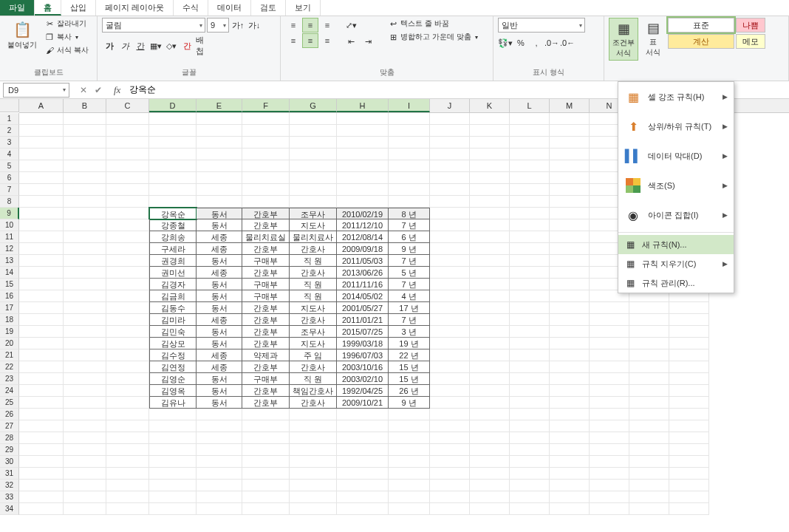  I want to click on col-header-L: L, so click(530, 106).